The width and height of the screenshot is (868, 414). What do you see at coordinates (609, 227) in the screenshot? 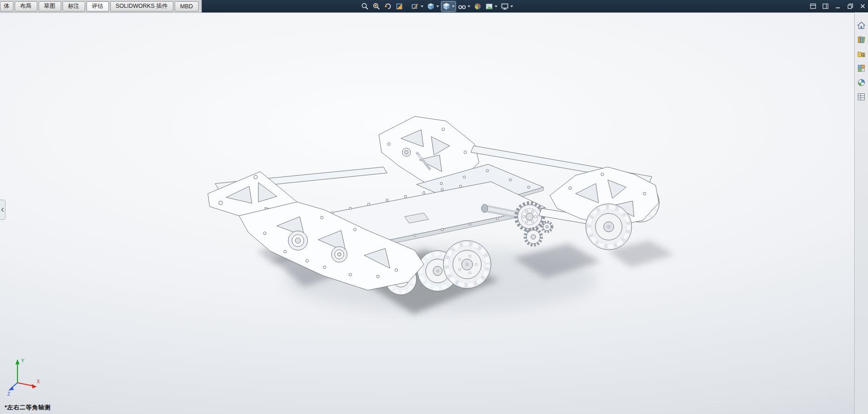
I see `mecanum-wheel-right-front` at bounding box center [609, 227].